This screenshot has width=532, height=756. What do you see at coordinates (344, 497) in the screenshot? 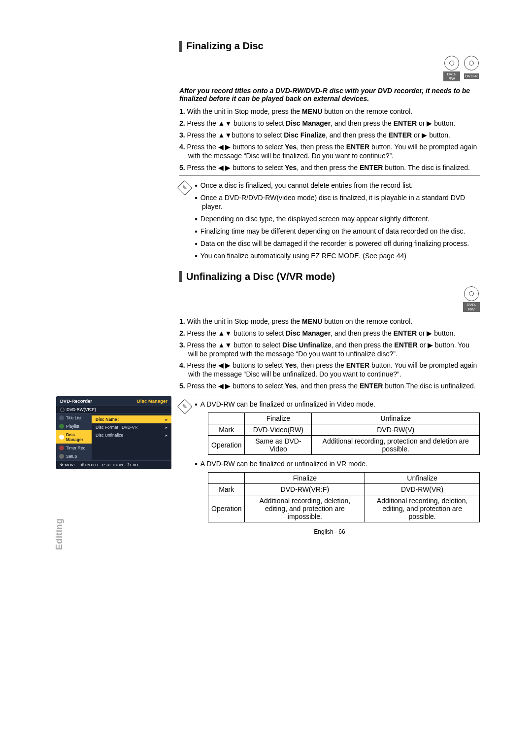
I see `table-vr-mode: FinalizeUnfinalizeMarkDVD-RW(VR:F)DVD-RW…` at bounding box center [344, 497].